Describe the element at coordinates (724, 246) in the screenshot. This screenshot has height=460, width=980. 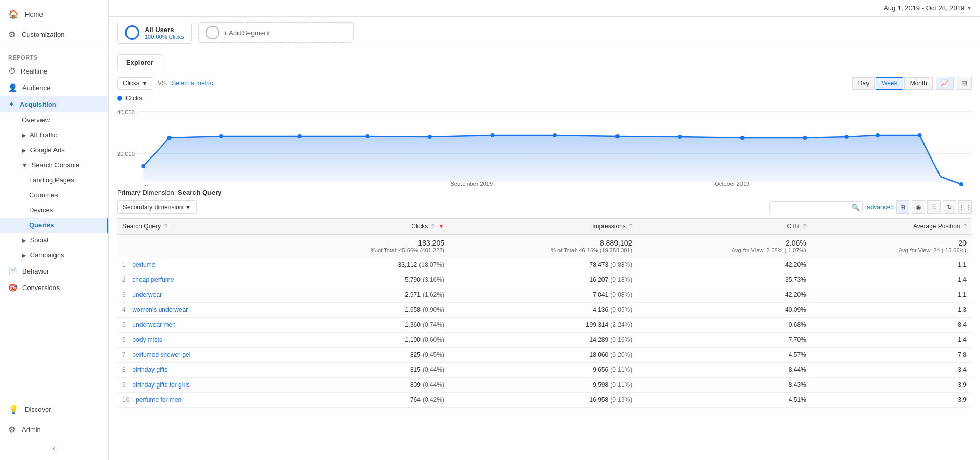
I see `totals-ctr-cell: 2.06% Avg for View: 2.08% (-1.07%)` at that location.